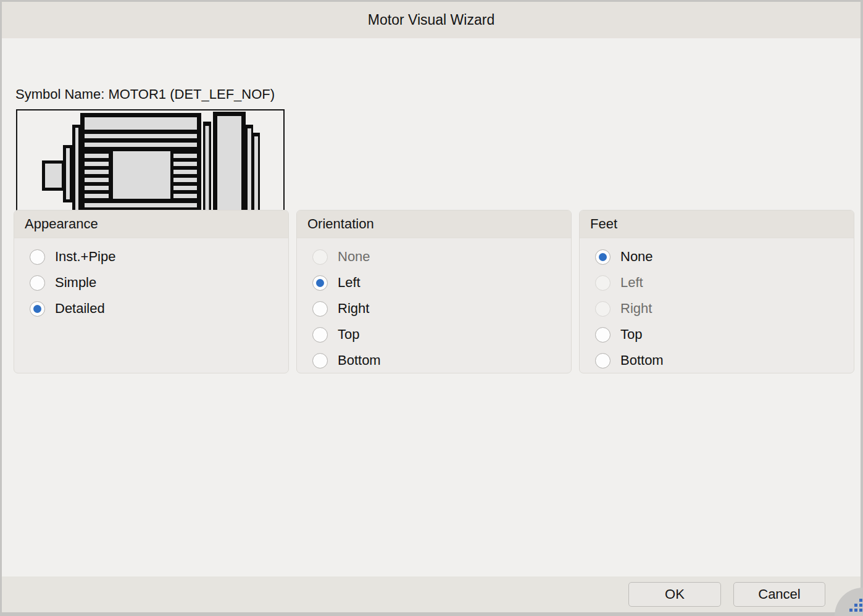 The height and width of the screenshot is (616, 863). I want to click on feet-option-right: Right, so click(717, 309).